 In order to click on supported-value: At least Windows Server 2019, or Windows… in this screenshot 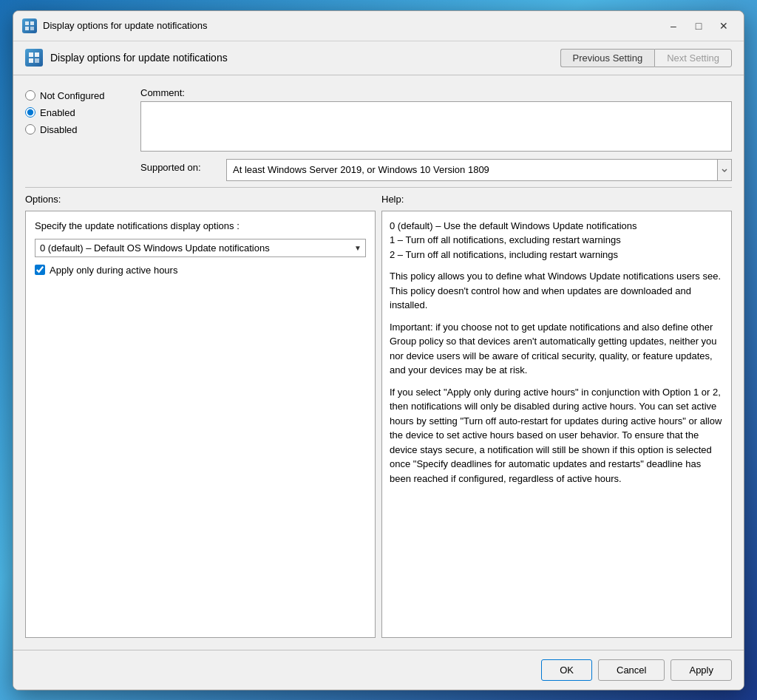, I will do `click(361, 170)`.